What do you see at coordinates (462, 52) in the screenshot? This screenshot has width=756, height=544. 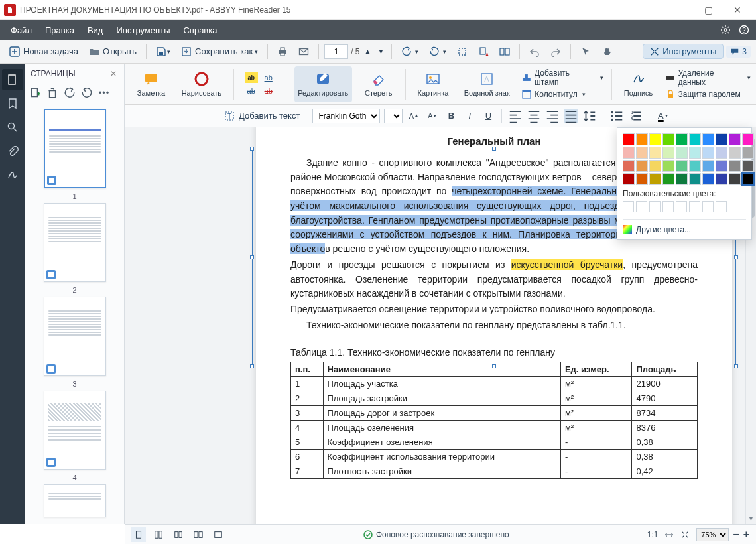 I see `crop-button` at bounding box center [462, 52].